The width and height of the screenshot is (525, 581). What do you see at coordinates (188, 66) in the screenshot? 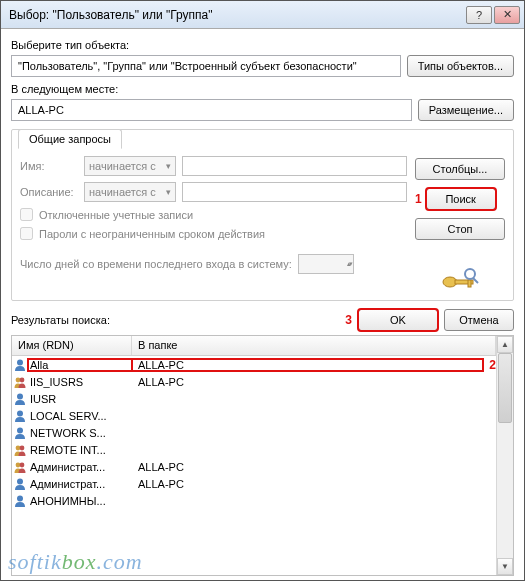
I see `object-type-value: "Пользователь", "Группа" или "Встроенный…` at bounding box center [188, 66].